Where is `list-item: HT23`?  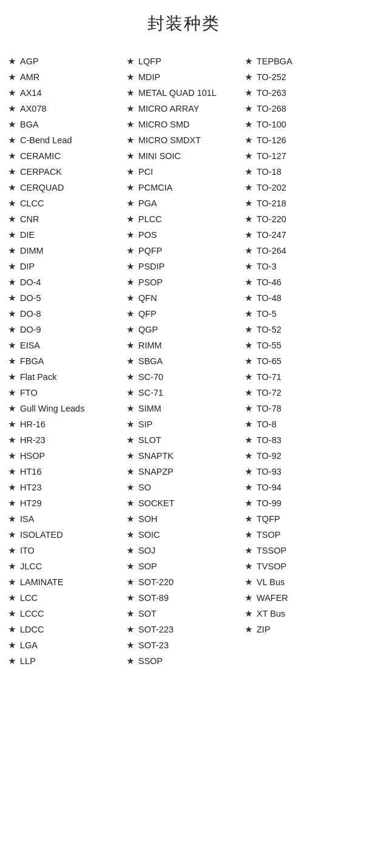
list-item: HT23 is located at coordinates (66, 487).